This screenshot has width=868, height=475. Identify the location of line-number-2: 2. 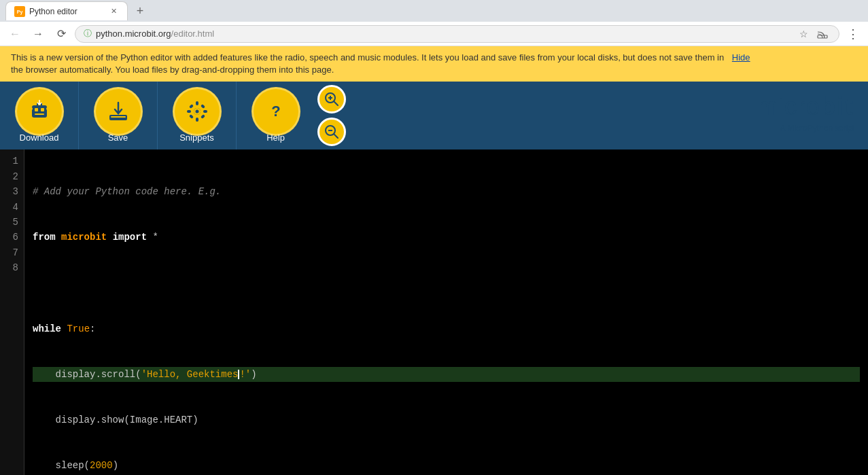
(12, 177).